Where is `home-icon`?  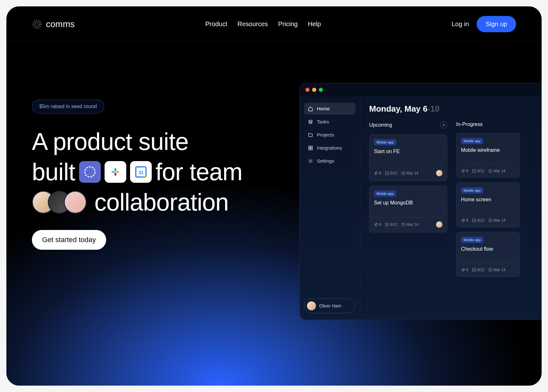 home-icon is located at coordinates (311, 109).